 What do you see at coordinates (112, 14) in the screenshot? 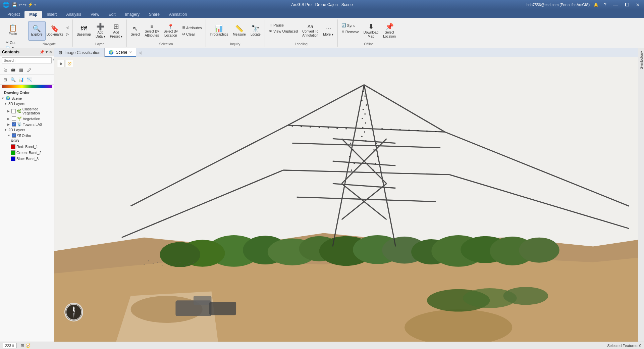
I see `tab-edit: Edit` at bounding box center [112, 14].